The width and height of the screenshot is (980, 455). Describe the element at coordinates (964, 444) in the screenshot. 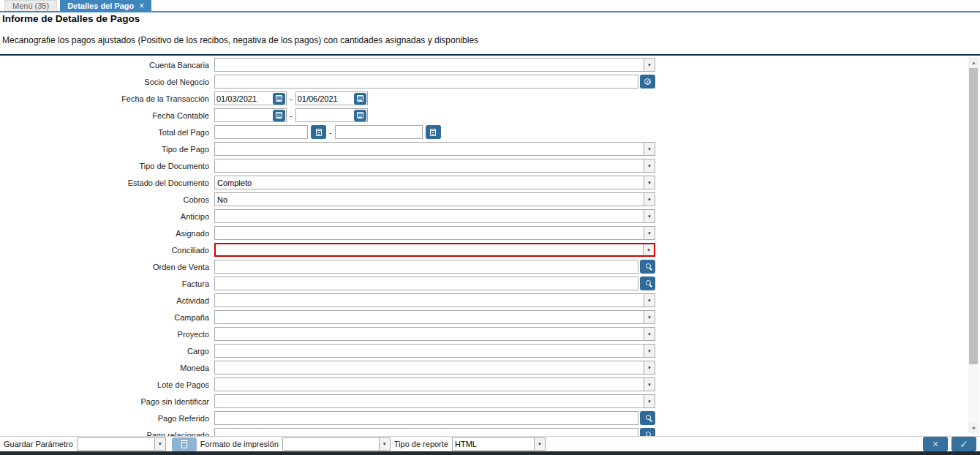

I see `ok-button: ✓` at that location.